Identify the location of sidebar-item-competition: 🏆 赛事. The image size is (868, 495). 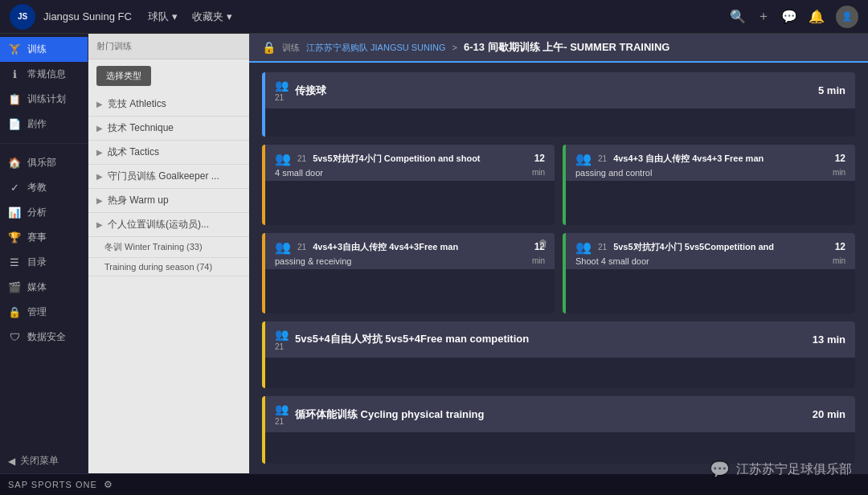
(43, 238).